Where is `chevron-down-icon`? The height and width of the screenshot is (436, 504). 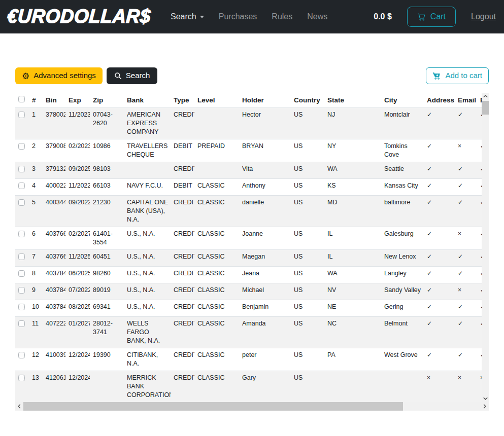 chevron-down-icon is located at coordinates (202, 17).